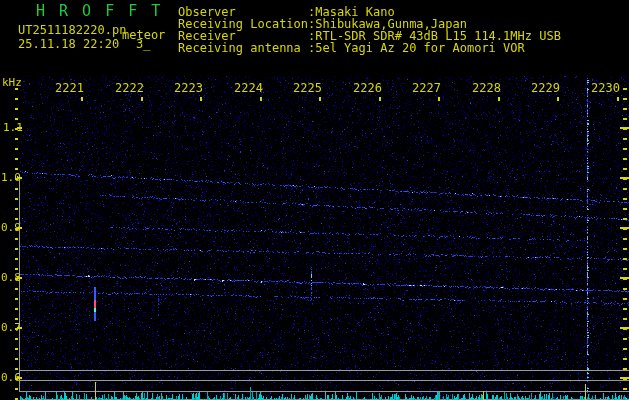  I want to click on time-label: 2224, so click(248, 88).